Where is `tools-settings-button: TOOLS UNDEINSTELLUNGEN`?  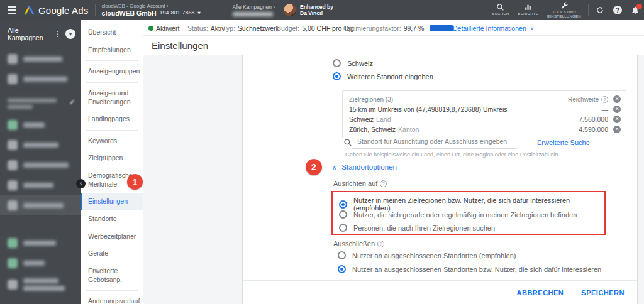
tools-settings-button: TOOLS UNDEINSTELLUNGEN is located at coordinates (564, 10).